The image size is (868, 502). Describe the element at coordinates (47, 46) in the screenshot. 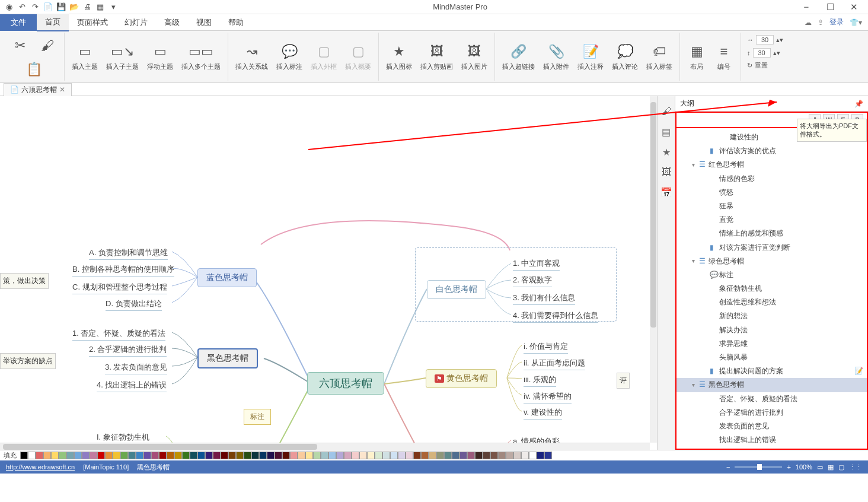

I see `format-painter-button: 🖌` at that location.